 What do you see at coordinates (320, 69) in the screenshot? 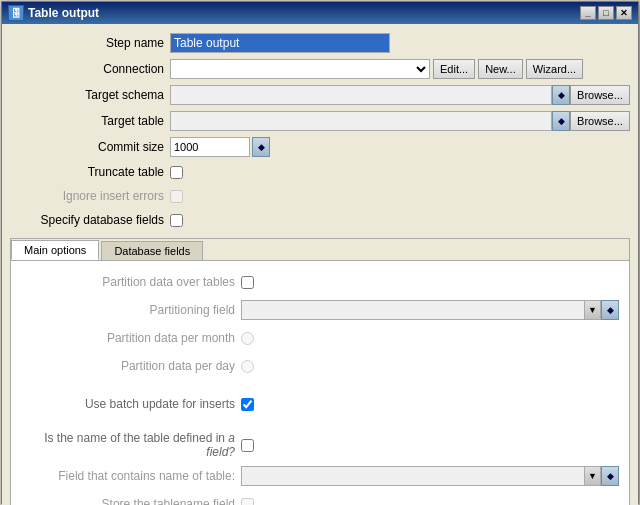
I see `connection-row: Connection Edit... New... Wizard...` at bounding box center [320, 69].